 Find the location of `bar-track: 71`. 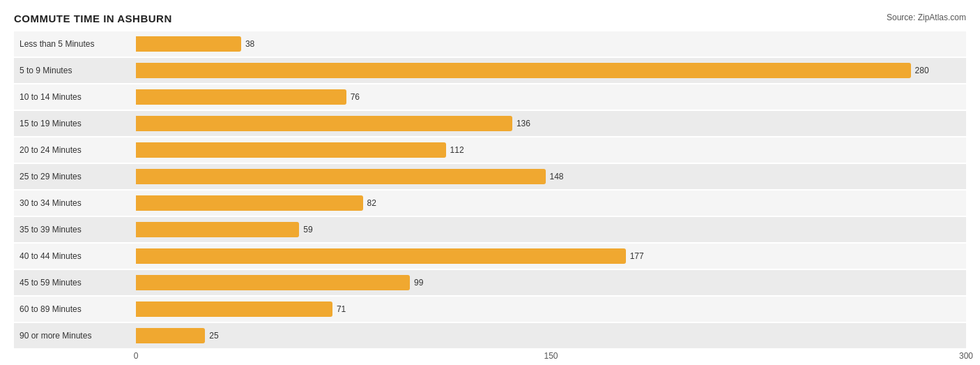

bar-track: 71 is located at coordinates (551, 309).